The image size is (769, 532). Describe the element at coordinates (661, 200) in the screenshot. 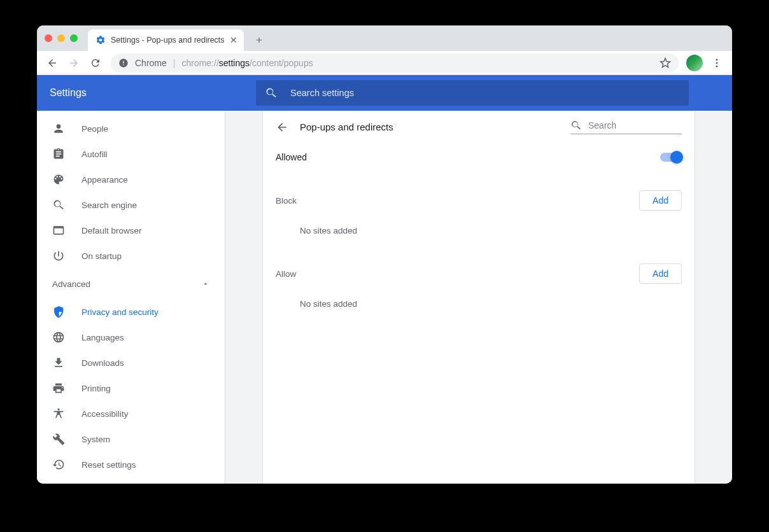

I see `block-add-button: Add` at that location.